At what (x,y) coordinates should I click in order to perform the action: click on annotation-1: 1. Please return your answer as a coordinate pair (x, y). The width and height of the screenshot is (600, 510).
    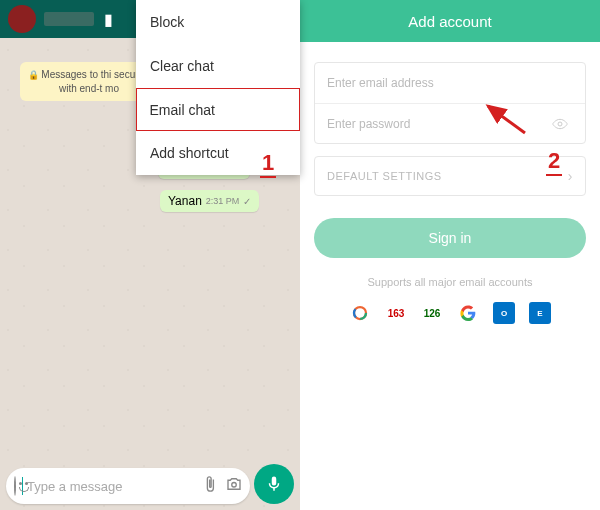
    Looking at the image, I should click on (268, 164).